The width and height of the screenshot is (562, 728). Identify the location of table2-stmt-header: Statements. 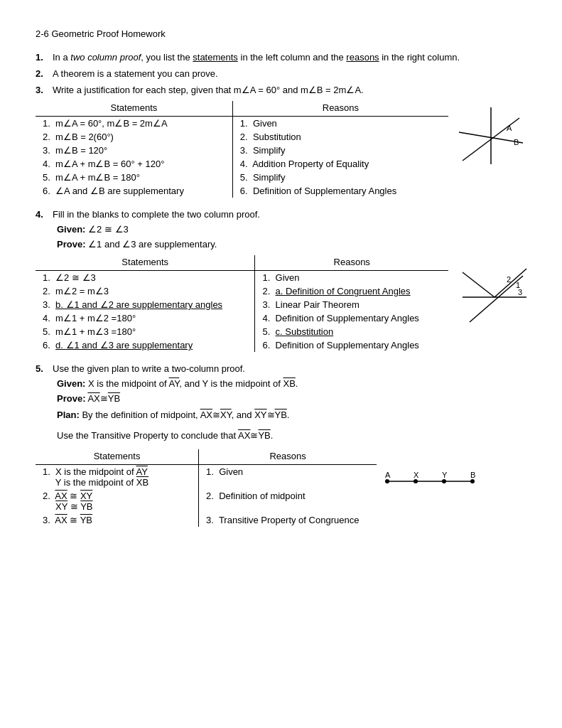
(145, 263).